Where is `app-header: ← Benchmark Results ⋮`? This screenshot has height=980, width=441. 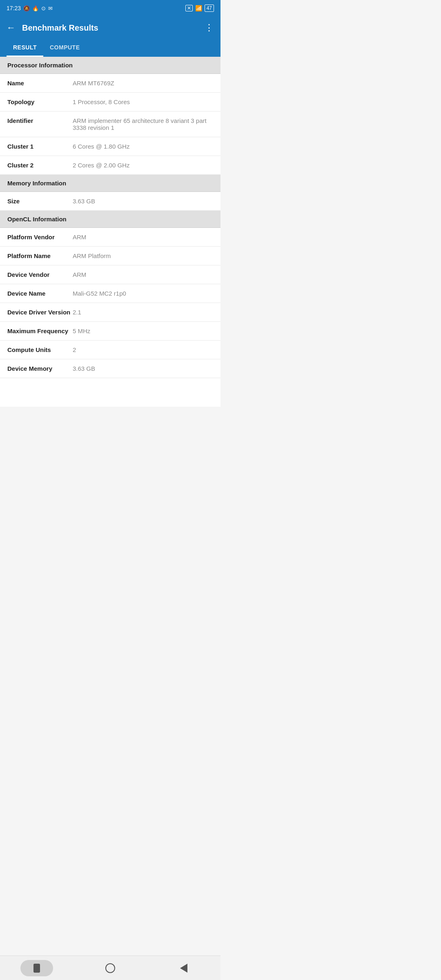
app-header: ← Benchmark Results ⋮ is located at coordinates (110, 28).